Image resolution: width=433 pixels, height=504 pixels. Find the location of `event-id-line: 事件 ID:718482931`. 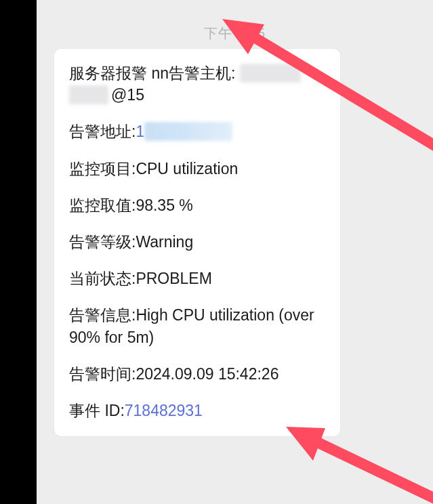

event-id-line: 事件 ID:718482931 is located at coordinates (197, 411).